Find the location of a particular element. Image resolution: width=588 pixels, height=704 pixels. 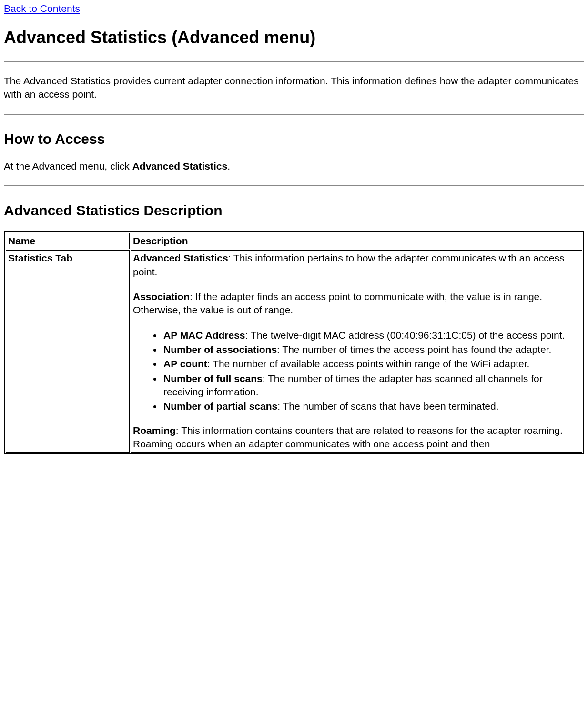

intro-paragraph: The Advanced Statistics provides current… is located at coordinates (294, 88).